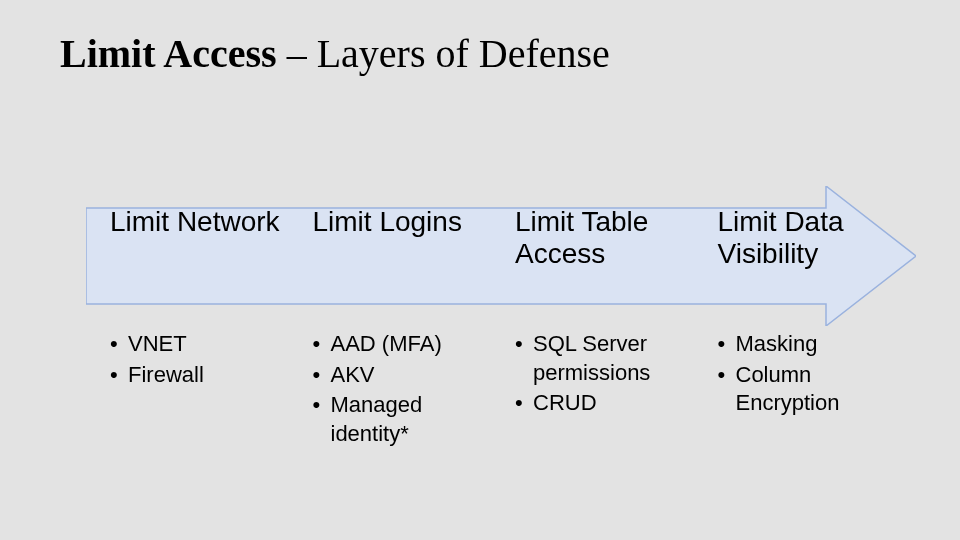 The image size is (960, 540). I want to click on column-heading: Limit Data Visibility, so click(804, 256).